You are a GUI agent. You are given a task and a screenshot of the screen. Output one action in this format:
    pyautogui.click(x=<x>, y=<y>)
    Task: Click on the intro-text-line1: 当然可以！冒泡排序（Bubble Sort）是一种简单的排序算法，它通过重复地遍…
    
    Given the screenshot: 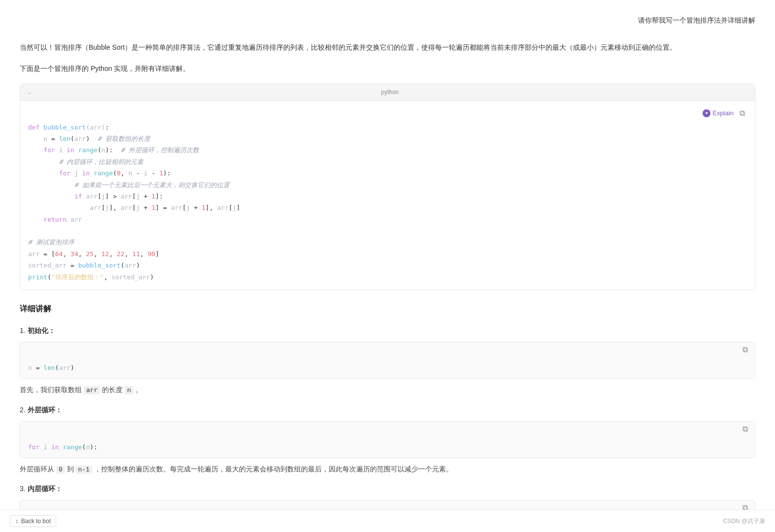 What is the action you would take?
    pyautogui.click(x=387, y=47)
    